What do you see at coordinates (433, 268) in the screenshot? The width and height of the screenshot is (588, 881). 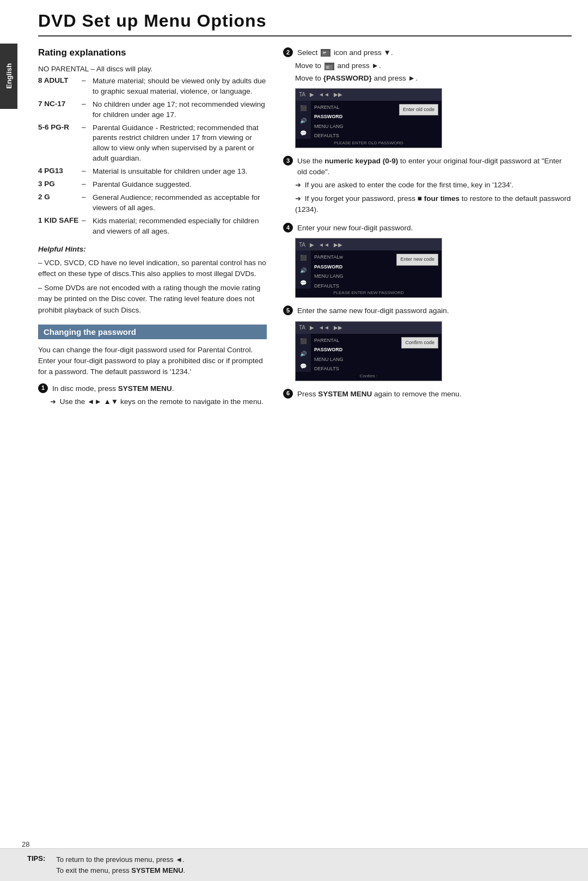 I see `screenshot-2-container: TA ▶ ◄◄ ▶▶ ⬛ 🔊 💬 🔒` at bounding box center [433, 268].